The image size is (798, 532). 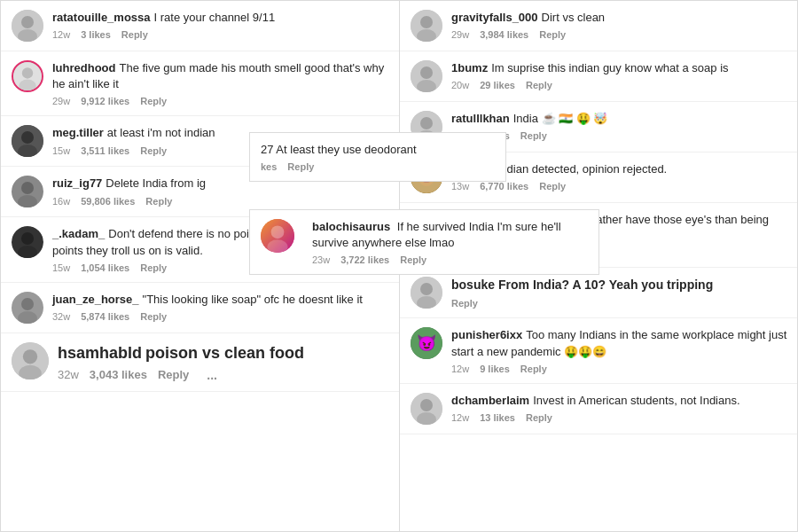 What do you see at coordinates (599, 27) in the screenshot?
I see `comment-gravityfalls: gravityfalls_000Dirt vs clean 29w 3,984 …` at bounding box center [599, 27].